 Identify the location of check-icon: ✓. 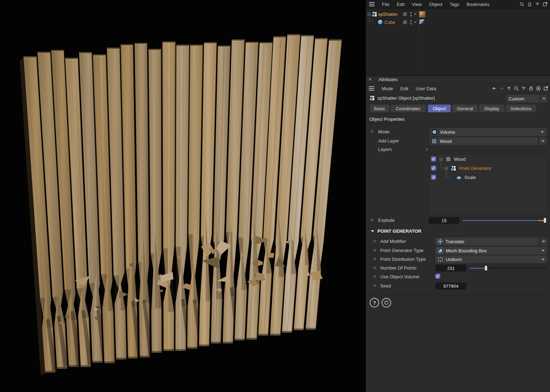
(434, 168).